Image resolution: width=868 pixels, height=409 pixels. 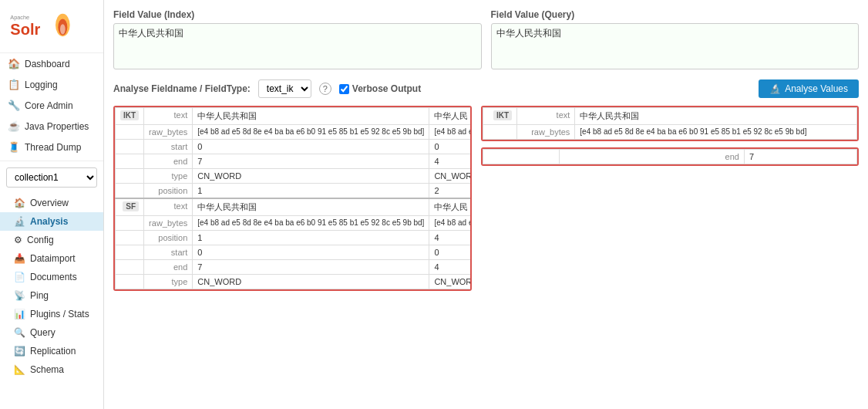 I want to click on sidebar-item-query: 🔍 Query, so click(x=52, y=333).